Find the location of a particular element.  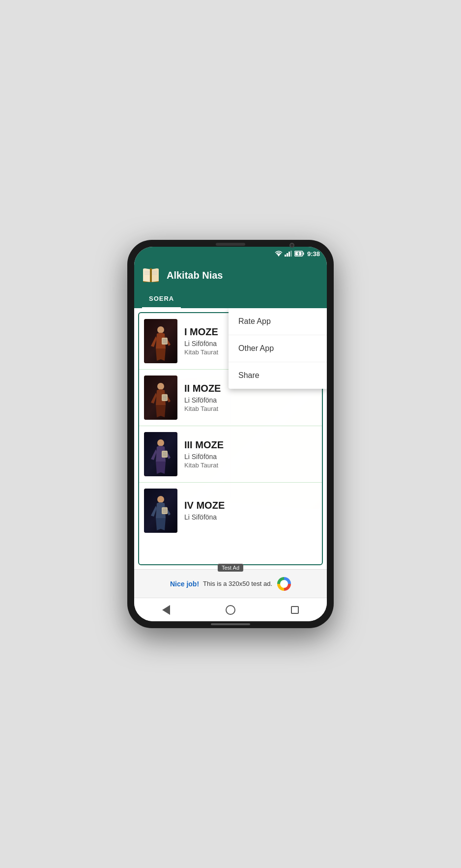

ad-nice-text: Nice job! is located at coordinates (185, 584).